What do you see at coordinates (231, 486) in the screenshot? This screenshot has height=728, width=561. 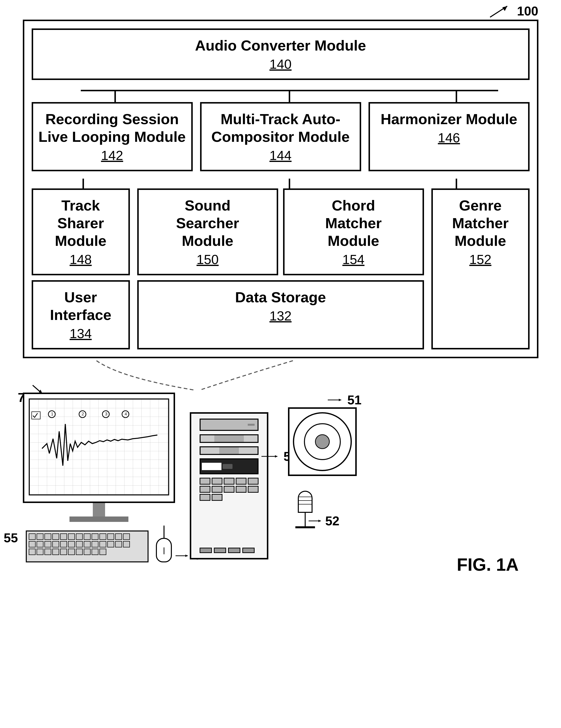 I see `tower-group: 50` at bounding box center [231, 486].